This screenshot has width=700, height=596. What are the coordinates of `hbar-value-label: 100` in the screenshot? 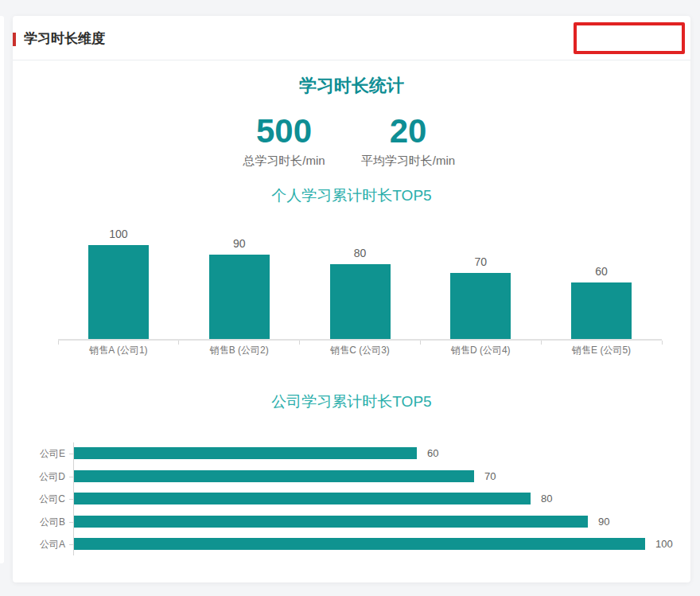 It's located at (664, 544).